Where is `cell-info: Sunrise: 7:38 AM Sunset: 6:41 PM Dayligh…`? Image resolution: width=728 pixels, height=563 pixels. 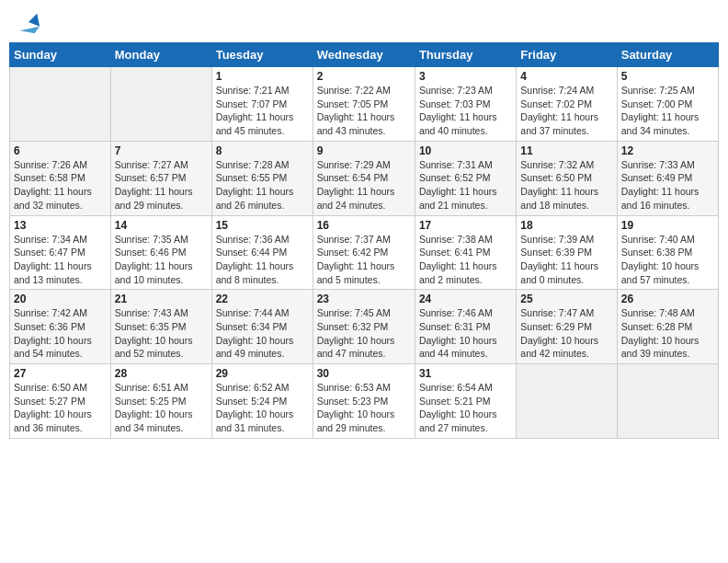 cell-info: Sunrise: 7:38 AM Sunset: 6:41 PM Dayligh… is located at coordinates (465, 259).